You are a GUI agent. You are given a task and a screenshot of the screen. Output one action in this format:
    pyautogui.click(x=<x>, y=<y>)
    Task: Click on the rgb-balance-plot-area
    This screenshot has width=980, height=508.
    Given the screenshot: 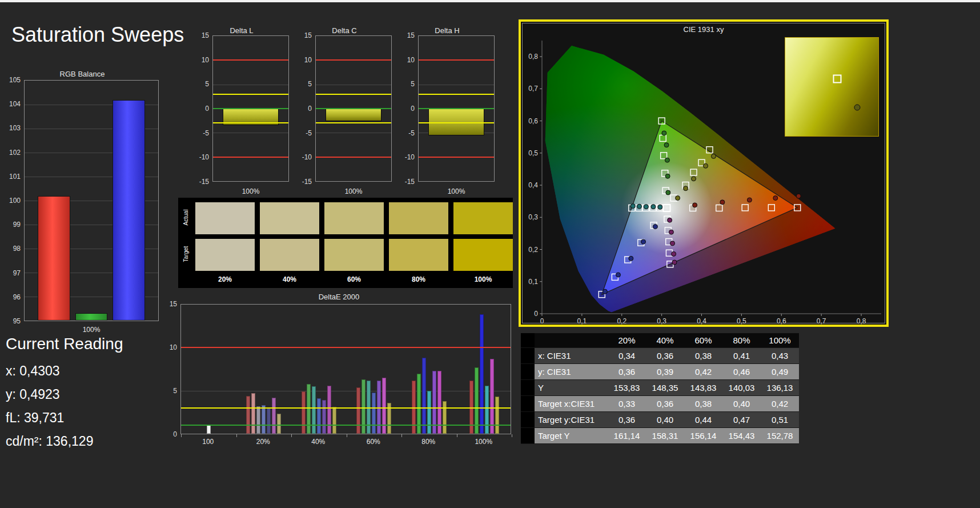 What is the action you would take?
    pyautogui.click(x=91, y=201)
    